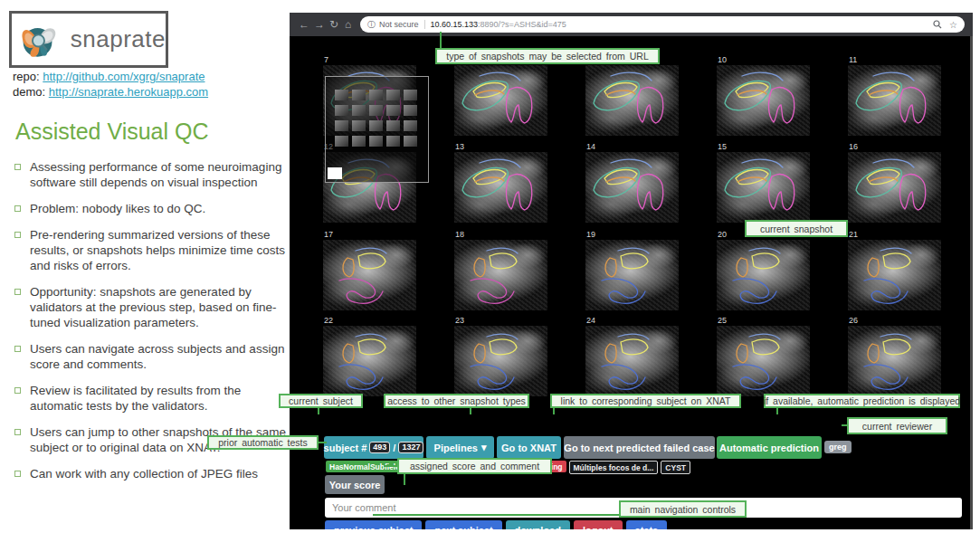  Describe the element at coordinates (128, 92) in the screenshot. I see `demo-link: http://snaprate.herokuapp.com` at that location.